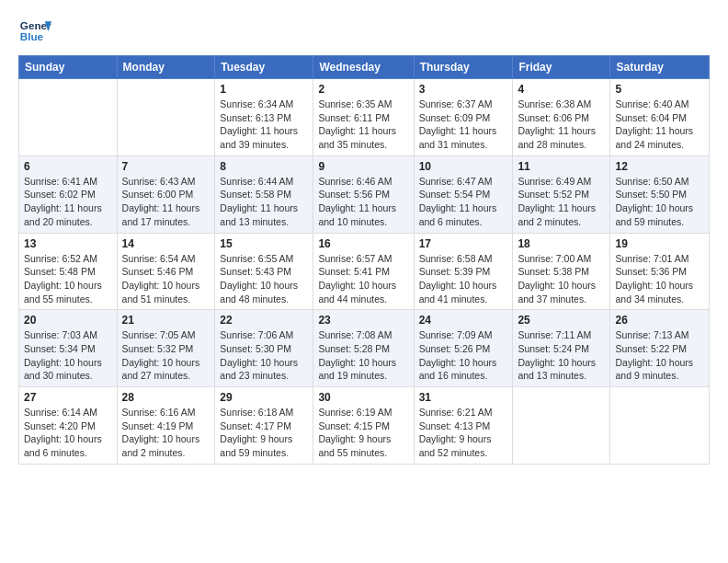  I want to click on day-info: Sunrise: 7:01 AM Sunset: 5:36 PM Dayligh…, so click(660, 280).